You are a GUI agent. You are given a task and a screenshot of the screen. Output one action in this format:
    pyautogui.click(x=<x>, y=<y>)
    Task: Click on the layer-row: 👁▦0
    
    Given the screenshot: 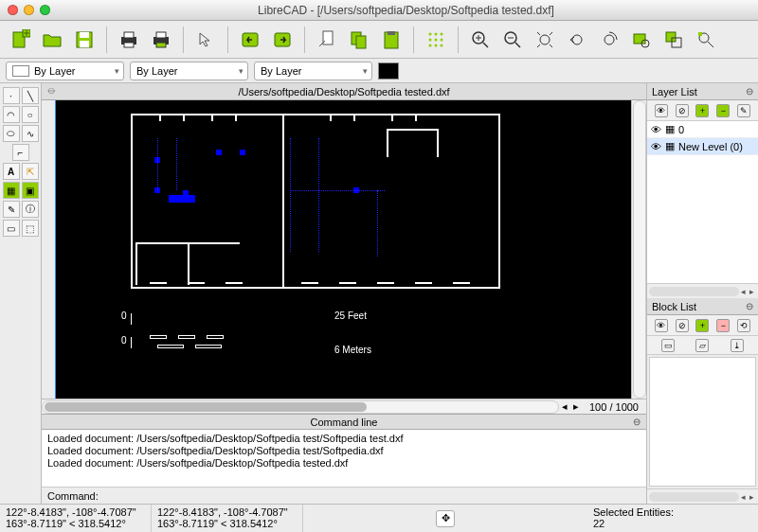 What is the action you would take?
    pyautogui.click(x=703, y=130)
    